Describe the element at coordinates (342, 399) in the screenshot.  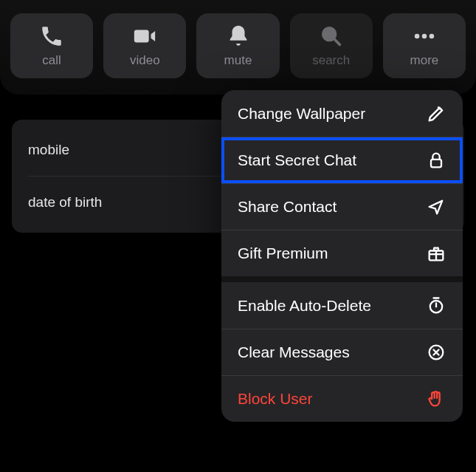
I see `menu-item-block-user: Block User` at that location.